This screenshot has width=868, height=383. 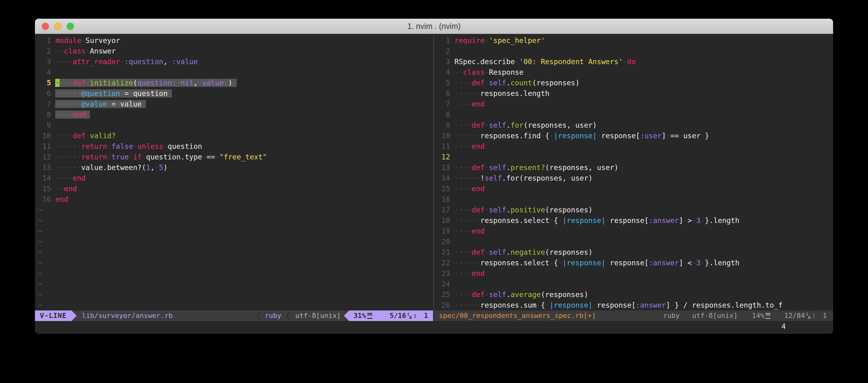 I want to click on line-position: 12/84, so click(x=795, y=316).